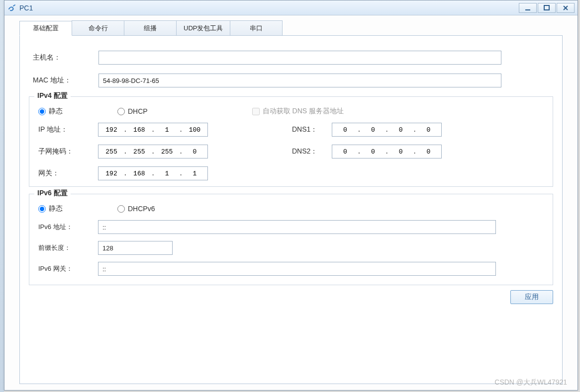 This screenshot has width=580, height=392. I want to click on dns2-oct3, so click(401, 152).